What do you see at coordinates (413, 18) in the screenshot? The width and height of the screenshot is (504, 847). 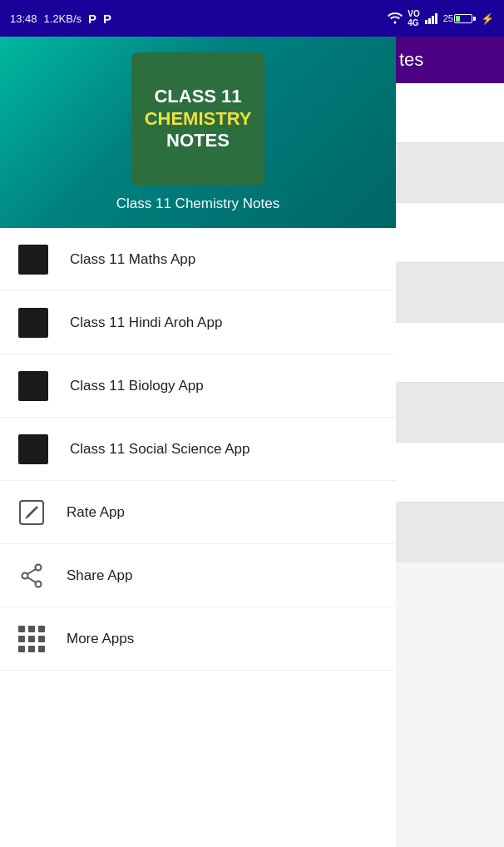 I see `vo-lte-icon: VO4G` at bounding box center [413, 18].